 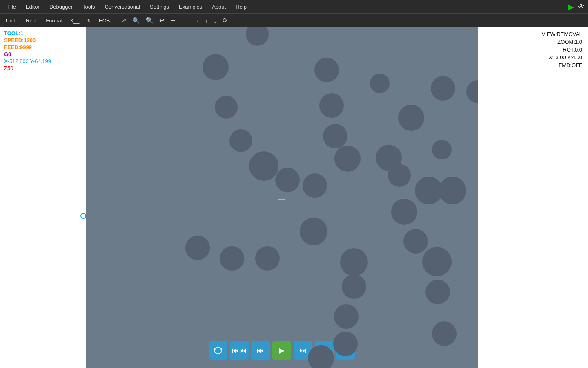 What do you see at coordinates (581, 7) in the screenshot?
I see `view-button: 👁` at bounding box center [581, 7].